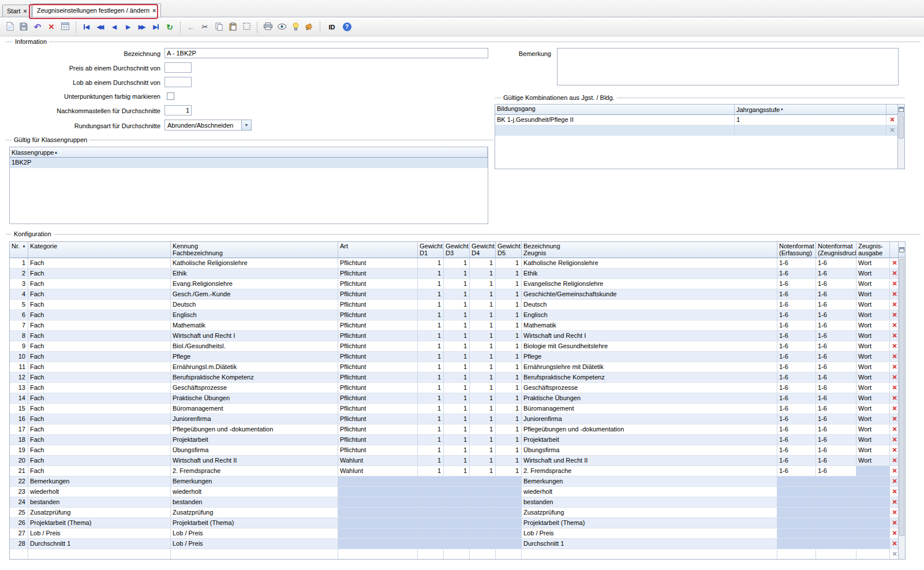 The width and height of the screenshot is (924, 570). Describe the element at coordinates (454, 295) in the screenshot. I see `konfiguration-row: 4FachGesch./Gem.-KundePflichtunt1111Gesc…` at that location.